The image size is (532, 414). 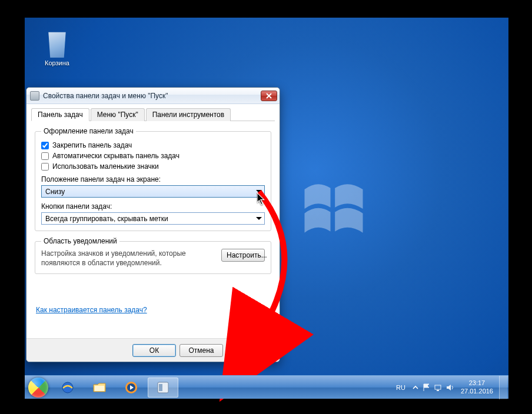 I want to click on recycle-bin-label: Корзина, so click(x=57, y=63).